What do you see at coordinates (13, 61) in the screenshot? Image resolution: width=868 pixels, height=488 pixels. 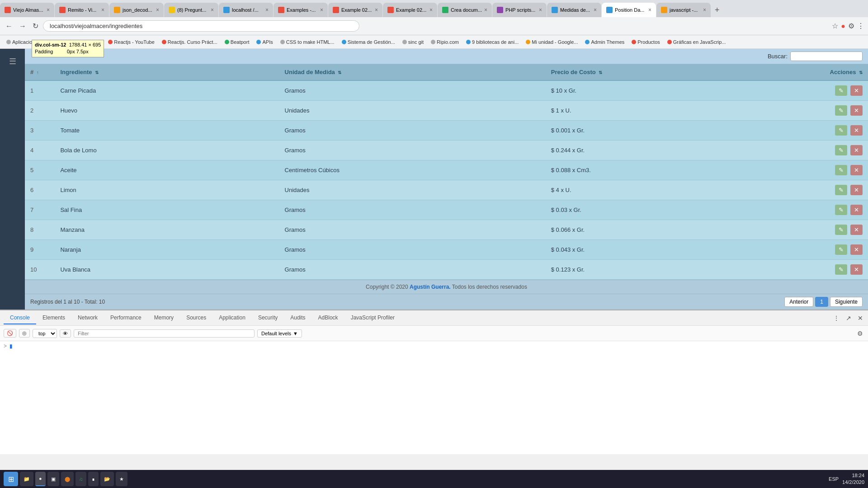 I see `sidebar-menu-icon: ☰` at bounding box center [13, 61].